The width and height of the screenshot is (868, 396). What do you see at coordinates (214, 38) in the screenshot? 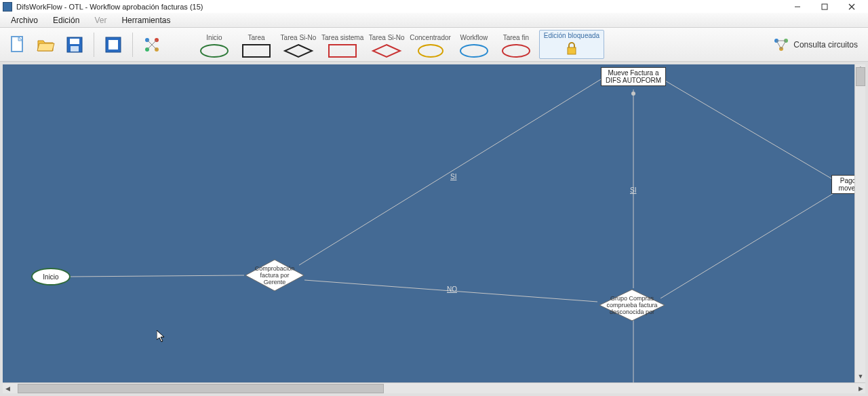
I see `tool-inicio-label: Inicio` at bounding box center [214, 38].